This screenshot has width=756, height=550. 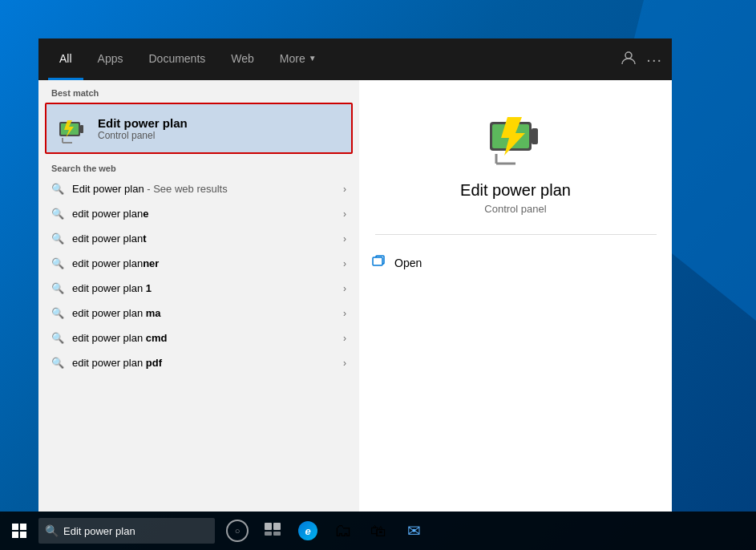 What do you see at coordinates (19, 531) in the screenshot?
I see `windows-logo-icon` at bounding box center [19, 531].